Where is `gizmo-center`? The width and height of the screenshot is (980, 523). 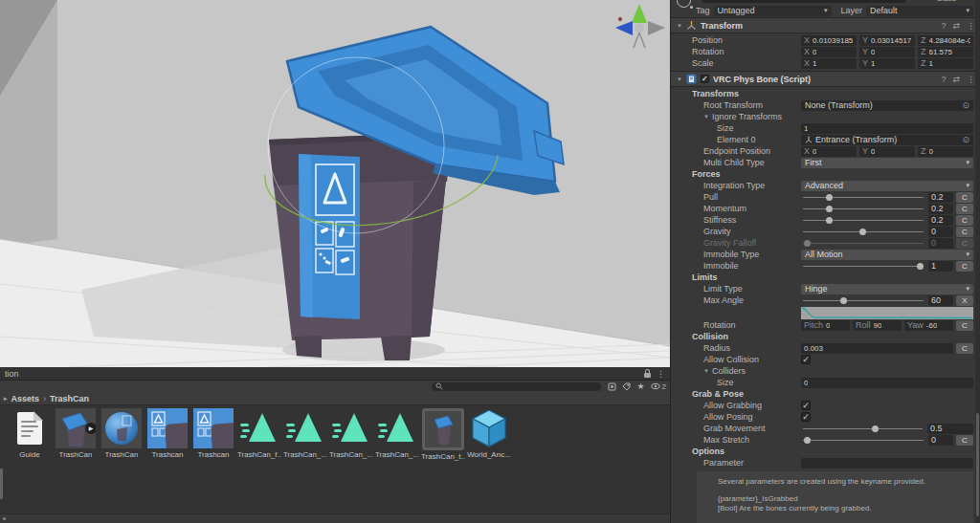 gizmo-center is located at coordinates (639, 28).